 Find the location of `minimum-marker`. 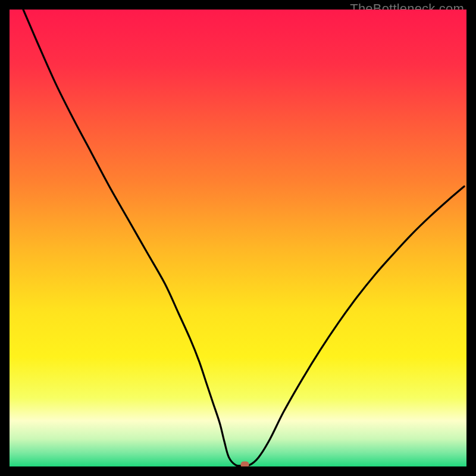

minimum-marker is located at coordinates (245, 464).